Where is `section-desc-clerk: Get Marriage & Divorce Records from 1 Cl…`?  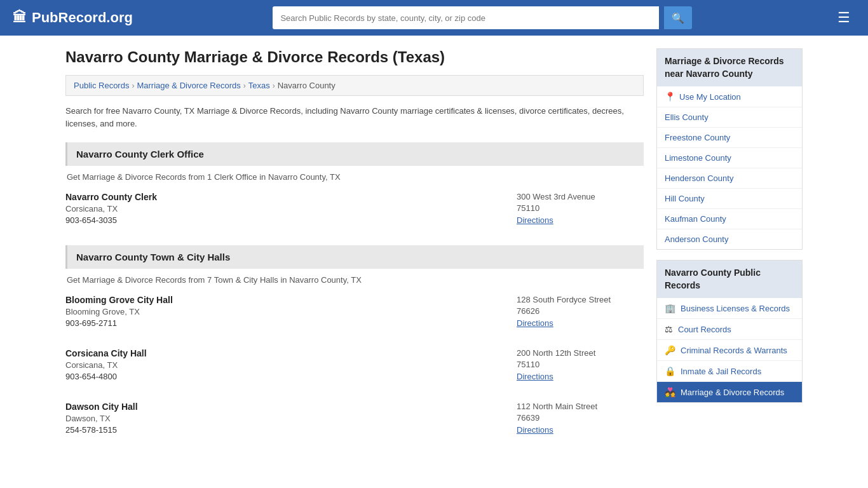
section-desc-clerk: Get Marriage & Divorce Records from 1 Cl… is located at coordinates (355, 177).